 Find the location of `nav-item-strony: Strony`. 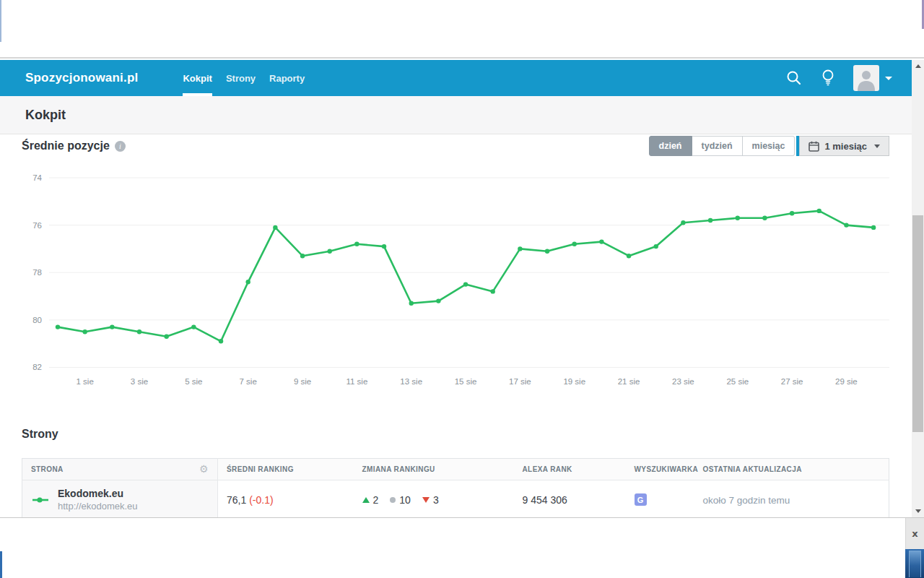

nav-item-strony: Strony is located at coordinates (241, 78).